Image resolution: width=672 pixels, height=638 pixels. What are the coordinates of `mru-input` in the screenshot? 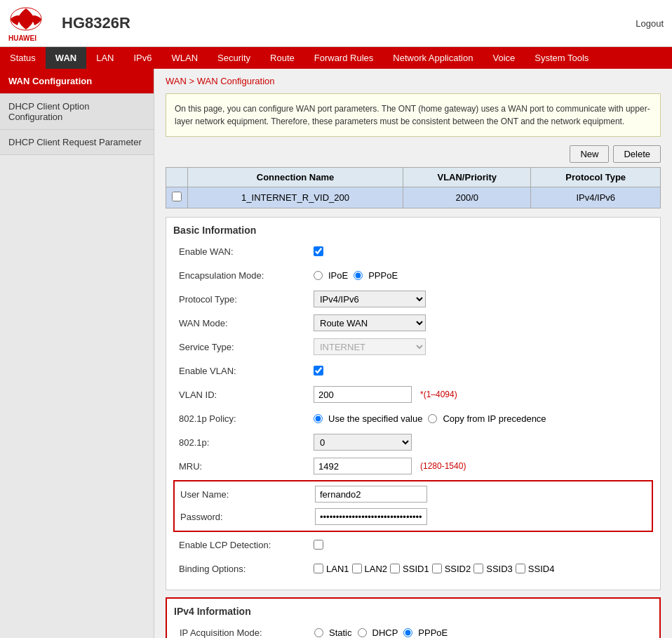 It's located at (363, 466).